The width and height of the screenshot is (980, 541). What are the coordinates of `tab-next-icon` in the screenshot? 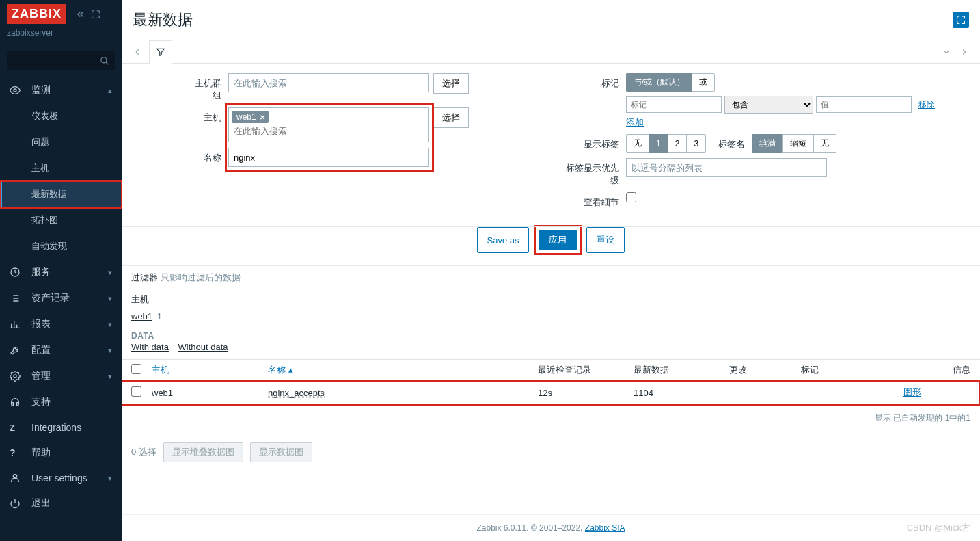 It's located at (964, 52).